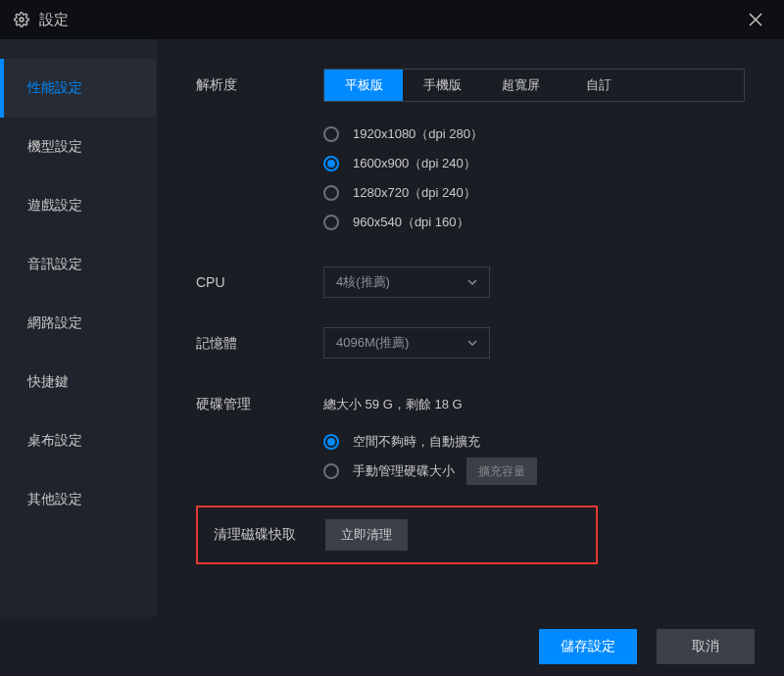 The image size is (784, 676). I want to click on clear-cache-button: 立即清理, so click(367, 535).